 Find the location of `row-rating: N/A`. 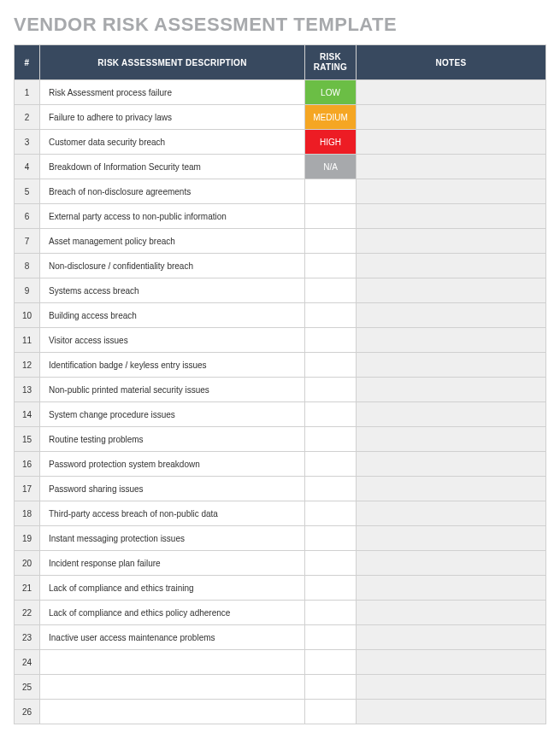

row-rating: N/A is located at coordinates (331, 167).